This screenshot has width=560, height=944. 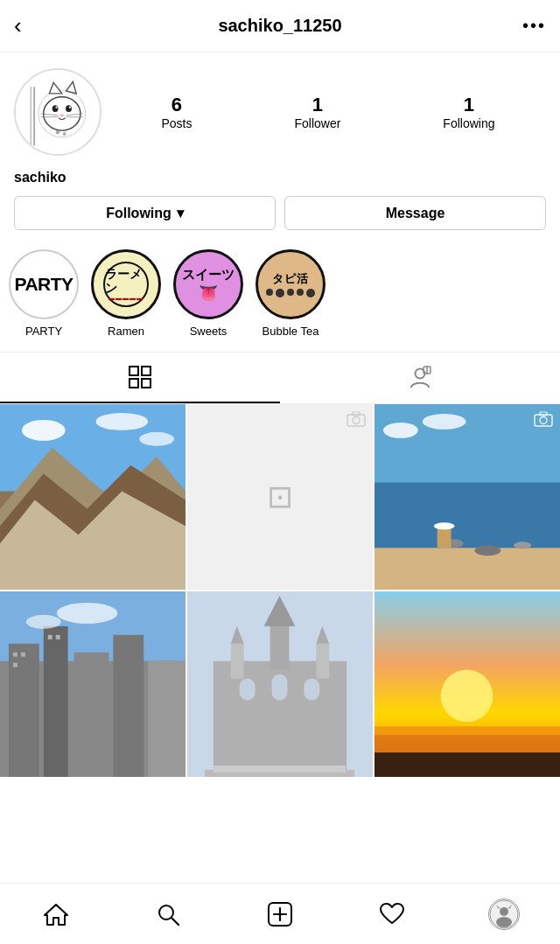 What do you see at coordinates (280, 26) in the screenshot?
I see `header: ‹ sachiko_11250 •••` at bounding box center [280, 26].